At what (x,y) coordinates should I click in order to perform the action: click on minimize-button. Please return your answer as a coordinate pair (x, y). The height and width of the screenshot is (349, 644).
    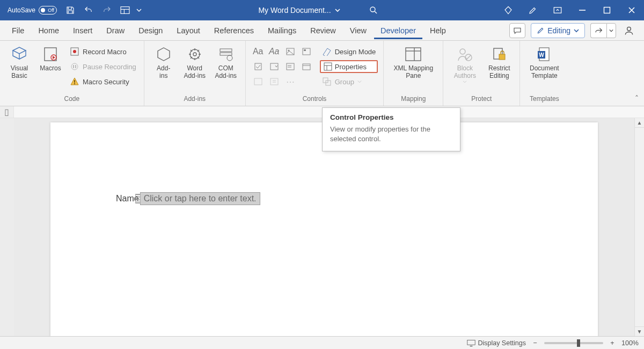
    Looking at the image, I should click on (582, 10).